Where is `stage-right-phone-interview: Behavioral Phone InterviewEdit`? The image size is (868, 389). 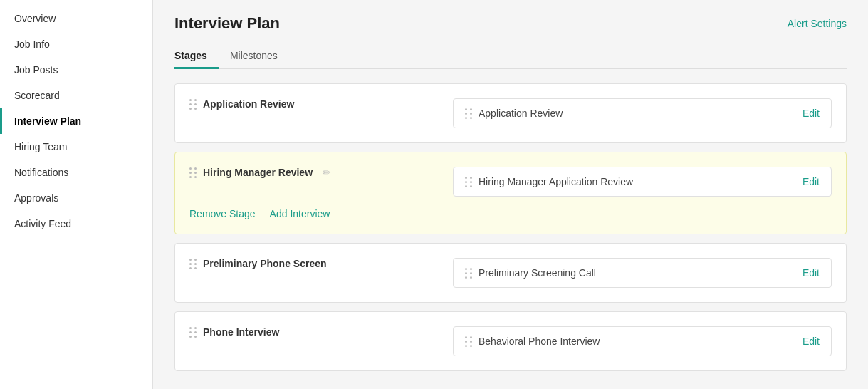 stage-right-phone-interview: Behavioral Phone InterviewEdit is located at coordinates (642, 341).